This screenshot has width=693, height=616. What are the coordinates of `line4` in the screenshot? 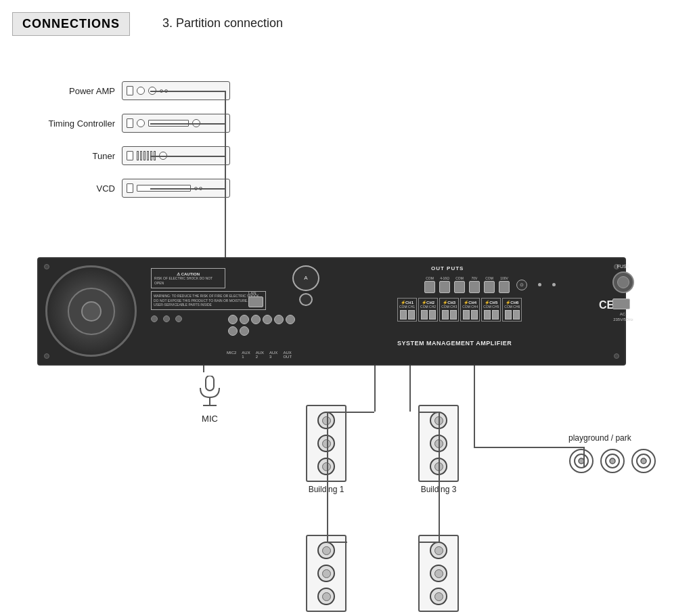 It's located at (148, 156).